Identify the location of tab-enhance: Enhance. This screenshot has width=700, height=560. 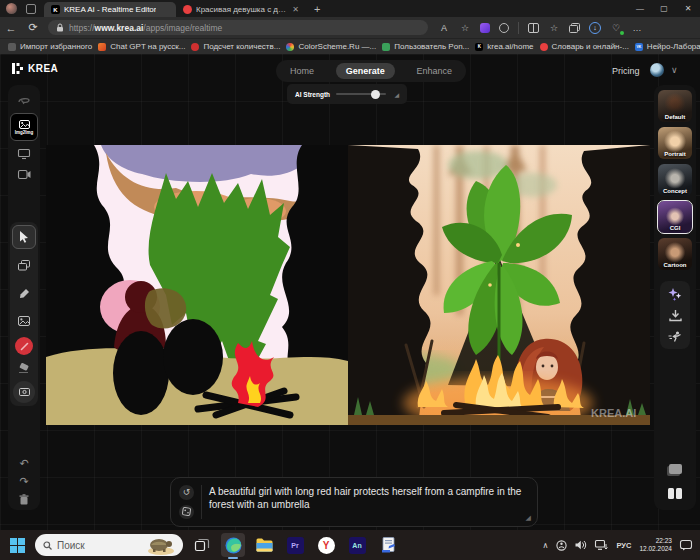
(434, 71).